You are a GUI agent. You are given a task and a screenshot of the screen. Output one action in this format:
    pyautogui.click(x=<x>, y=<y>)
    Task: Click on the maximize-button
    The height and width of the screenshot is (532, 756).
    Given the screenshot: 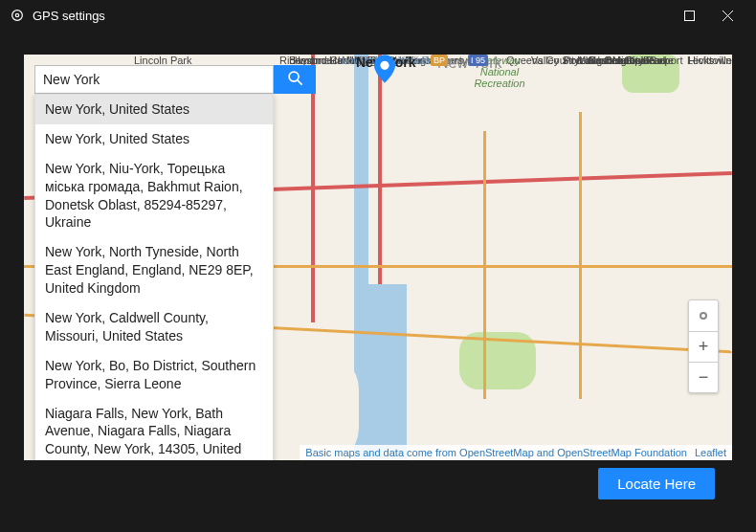 What is the action you would take?
    pyautogui.click(x=689, y=15)
    